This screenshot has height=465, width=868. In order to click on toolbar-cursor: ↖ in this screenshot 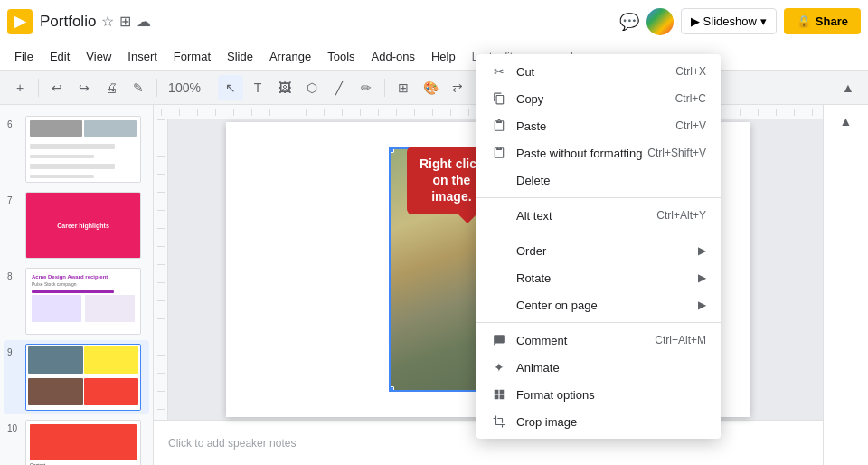, I will do `click(231, 88)`.